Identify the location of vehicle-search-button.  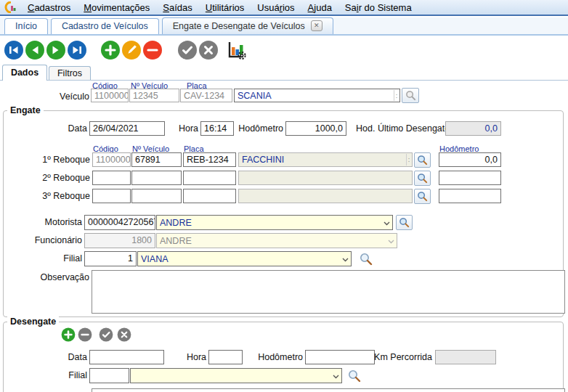
(410, 96).